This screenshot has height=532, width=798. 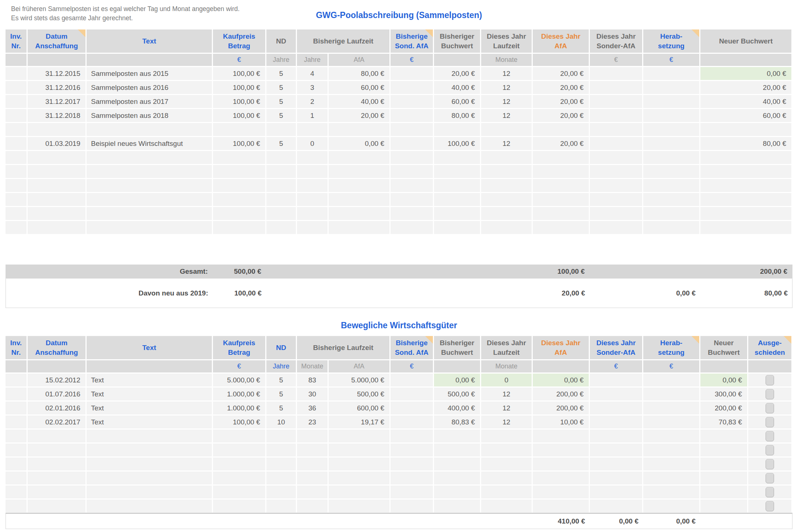 I want to click on cell-laufzeit_afa: 0,00 €, so click(x=360, y=144).